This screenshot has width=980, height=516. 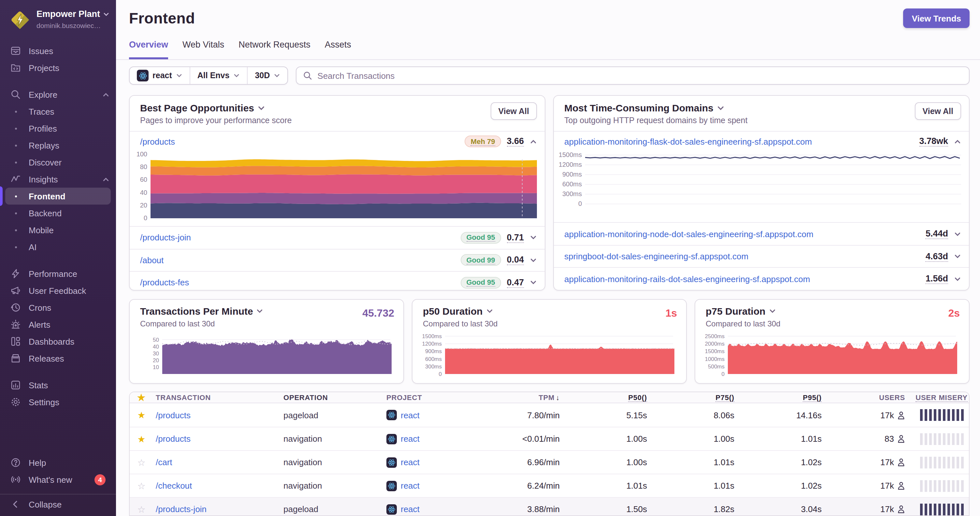 What do you see at coordinates (715, 336) in the screenshot?
I see `svg-text: 2500ms` at bounding box center [715, 336].